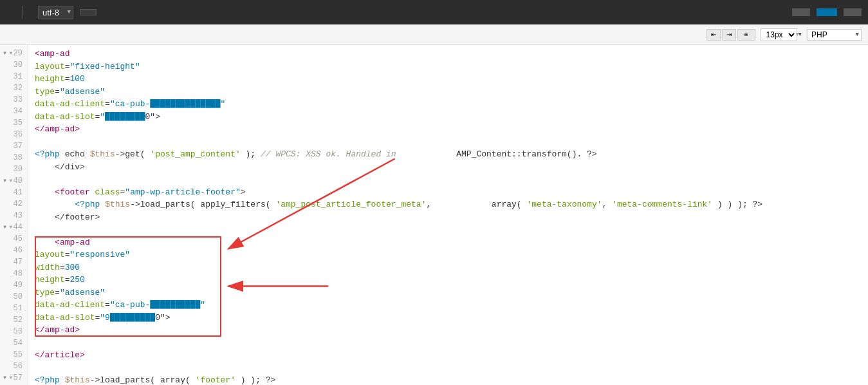  I want to click on line-numbers: ▾2930313233343536373839▾40414243▾4445464…, so click(14, 215).